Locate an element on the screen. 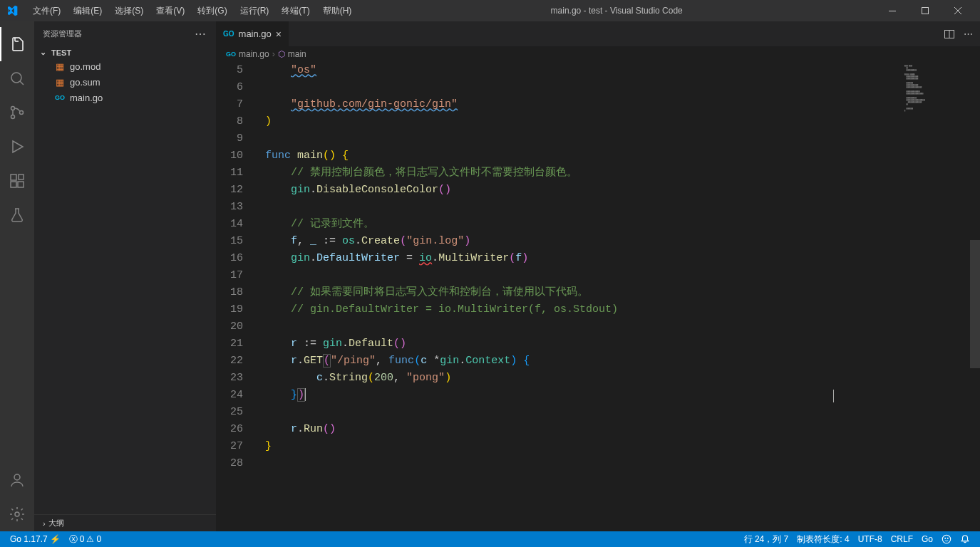  testing-tab-icon is located at coordinates (17, 215).